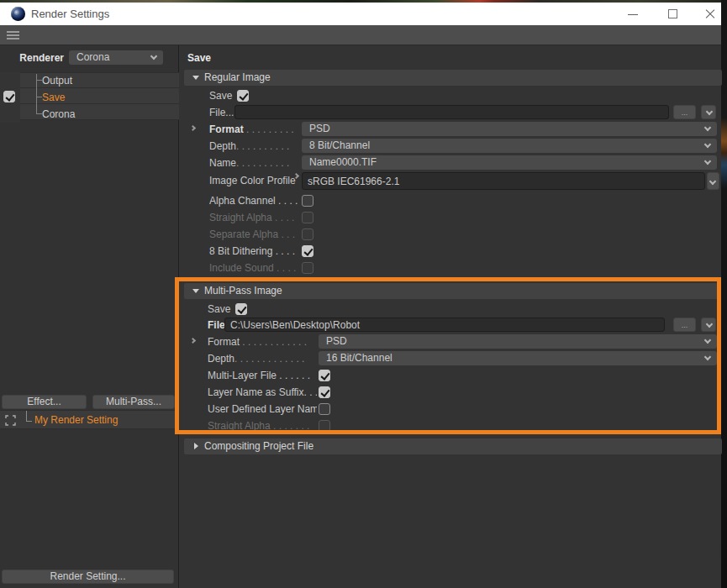 The width and height of the screenshot is (727, 588). What do you see at coordinates (308, 251) in the screenshot?
I see `dithering-checkbox` at bounding box center [308, 251].